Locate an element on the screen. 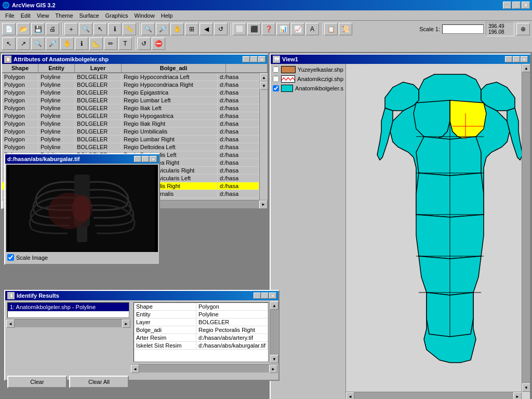  view-close: × is located at coordinates (524, 59).